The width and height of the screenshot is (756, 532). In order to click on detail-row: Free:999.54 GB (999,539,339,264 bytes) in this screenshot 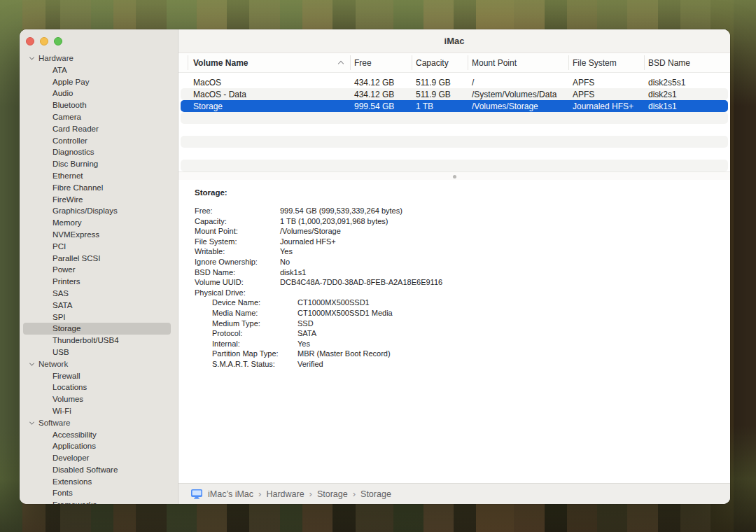, I will do `click(454, 211)`.